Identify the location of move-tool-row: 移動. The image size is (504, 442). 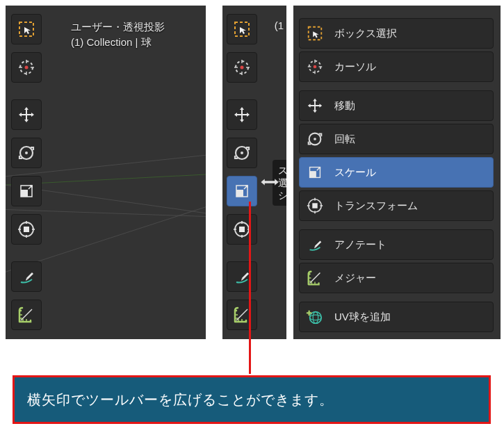
(396, 106).